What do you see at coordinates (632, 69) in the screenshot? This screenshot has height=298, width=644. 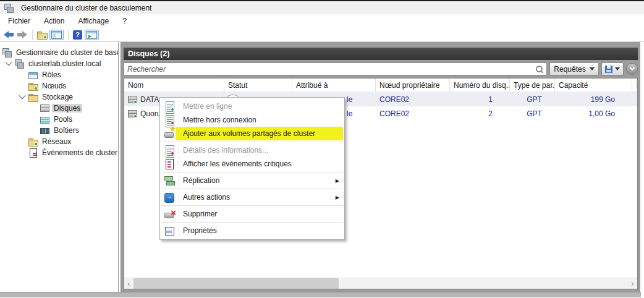 I see `expand-button` at bounding box center [632, 69].